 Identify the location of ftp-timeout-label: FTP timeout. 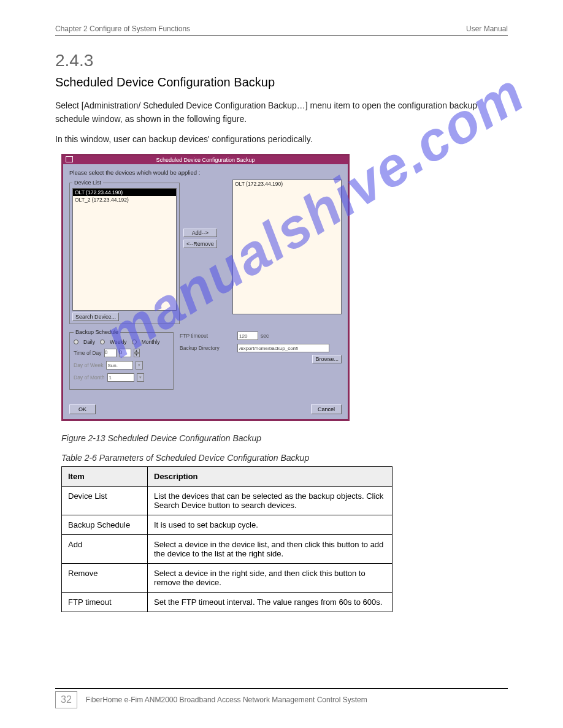
(207, 336).